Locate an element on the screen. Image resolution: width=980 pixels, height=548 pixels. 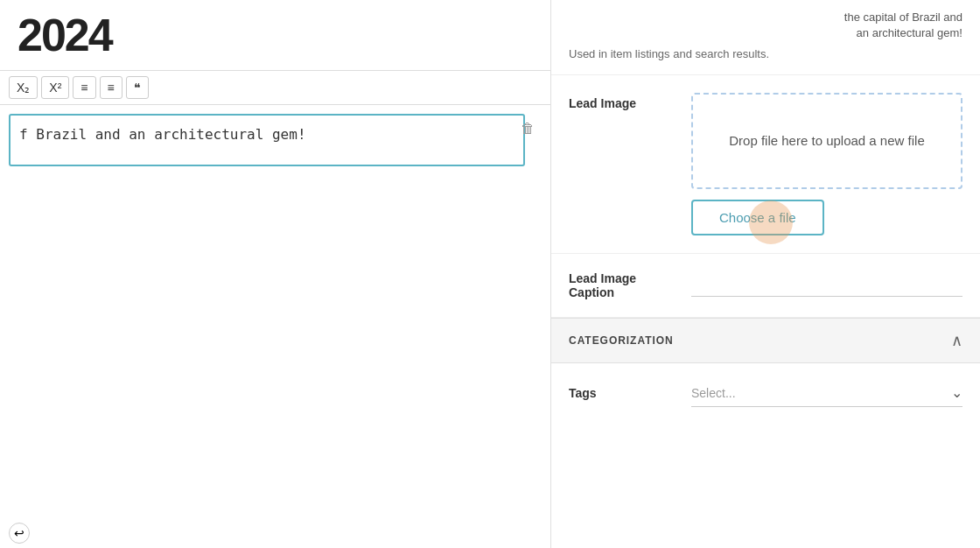
subscript-button: X₂ is located at coordinates (23, 88).